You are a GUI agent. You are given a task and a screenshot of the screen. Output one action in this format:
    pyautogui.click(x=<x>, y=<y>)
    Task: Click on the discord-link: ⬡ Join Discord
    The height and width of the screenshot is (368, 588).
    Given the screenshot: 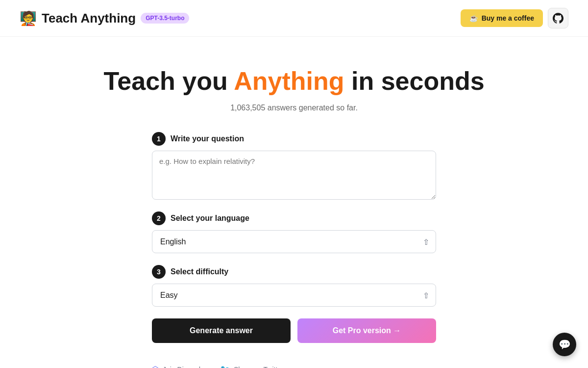 What is the action you would take?
    pyautogui.click(x=176, y=366)
    